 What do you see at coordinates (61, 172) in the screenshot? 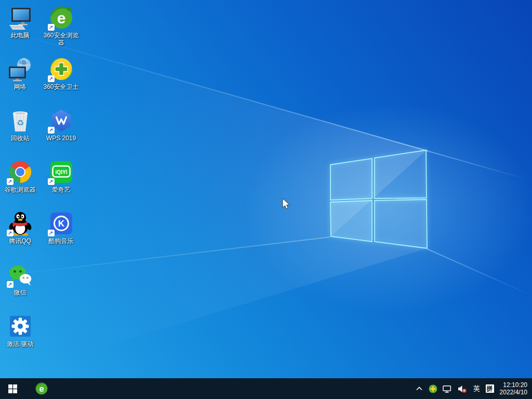
I see `iqiyi-icon: iQIYI ↗` at bounding box center [61, 172].